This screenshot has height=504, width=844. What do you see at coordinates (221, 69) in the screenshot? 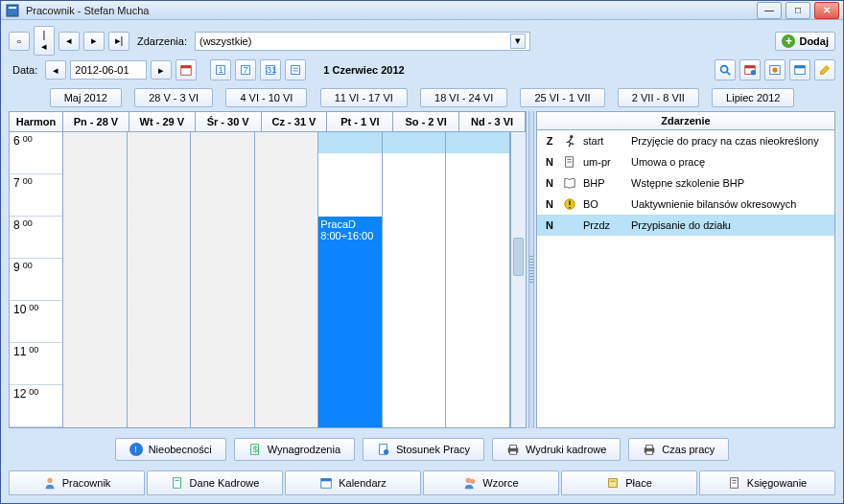
I see `svg-text: 1` at bounding box center [221, 69].